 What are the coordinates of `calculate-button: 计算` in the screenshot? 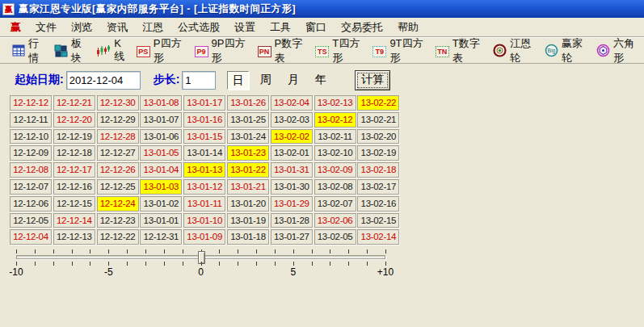 It's located at (373, 81).